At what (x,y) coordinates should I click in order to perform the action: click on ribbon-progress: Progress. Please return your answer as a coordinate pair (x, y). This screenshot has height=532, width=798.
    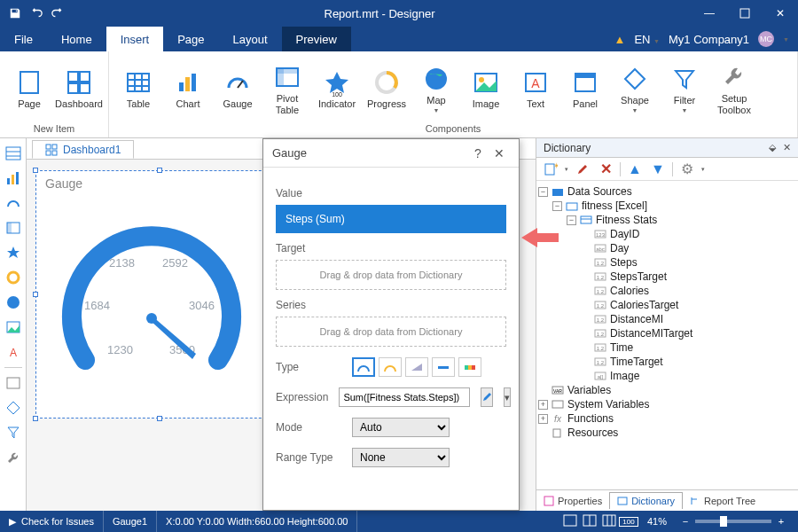
    Looking at the image, I should click on (387, 89).